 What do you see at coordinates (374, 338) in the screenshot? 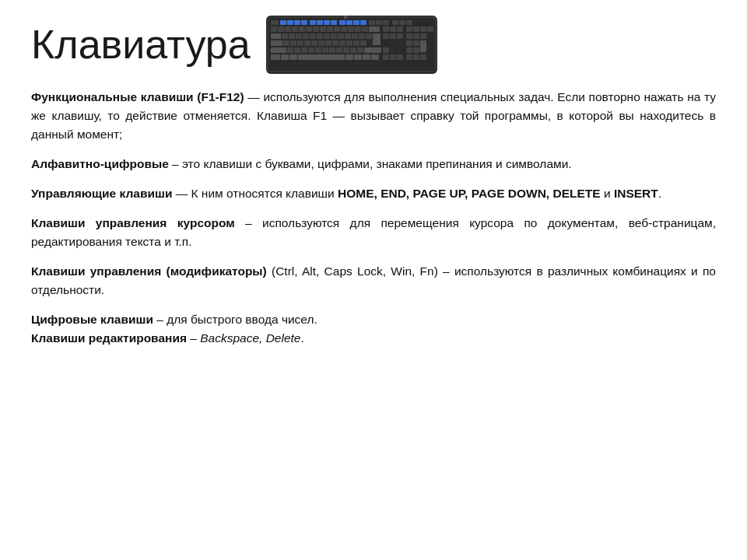
I see `section-editing-text: Клавиши редактирования – Backspace, Dele…` at bounding box center [374, 338].